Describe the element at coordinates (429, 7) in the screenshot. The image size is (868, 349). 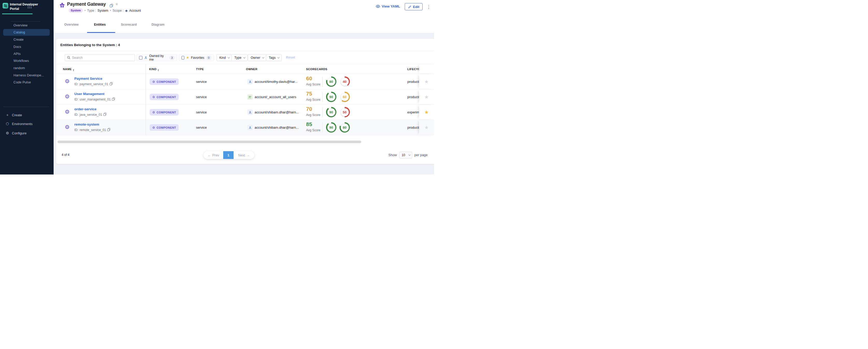
I see `more-options-kebab-icon` at that location.